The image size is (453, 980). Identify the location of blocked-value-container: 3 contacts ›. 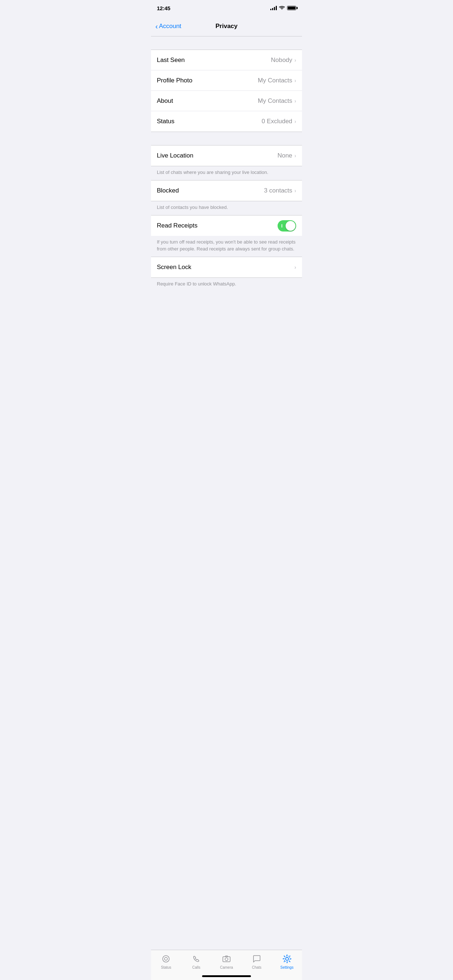
(280, 191).